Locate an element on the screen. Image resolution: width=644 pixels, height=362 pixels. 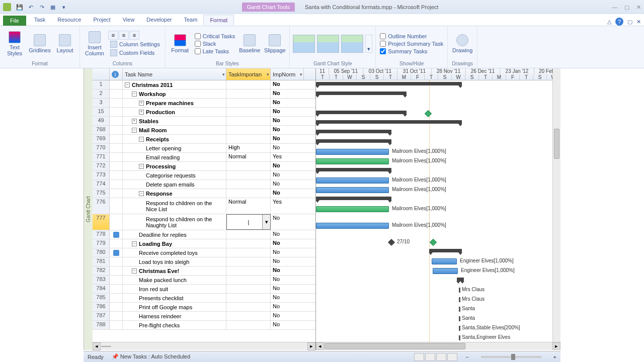
row-number: 786 is located at coordinates (101, 307).